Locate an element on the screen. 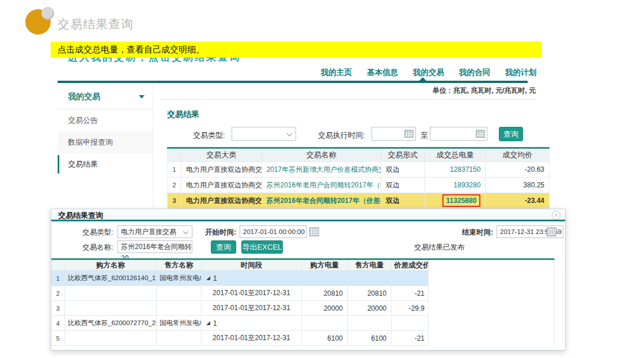 The width and height of the screenshot is (644, 358). to-label: 至 is located at coordinates (424, 135).